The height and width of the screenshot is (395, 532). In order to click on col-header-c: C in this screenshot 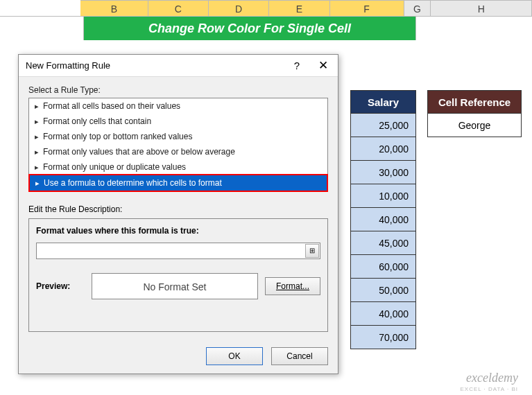, I will do `click(179, 8)`.